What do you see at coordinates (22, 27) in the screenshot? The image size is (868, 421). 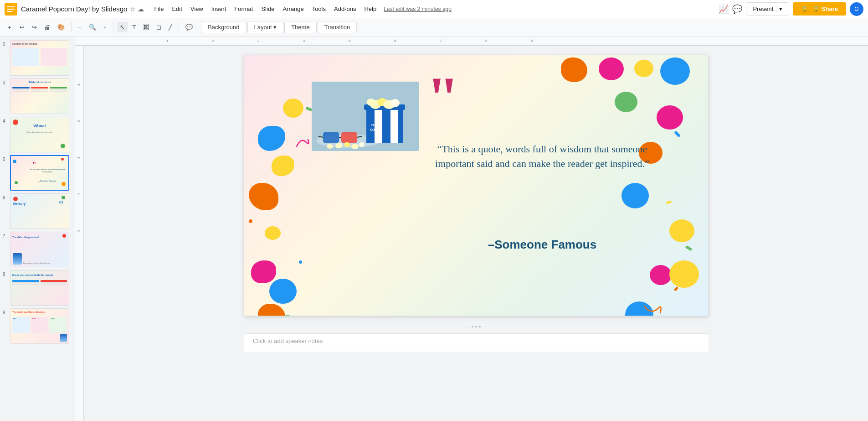 I see `undo-button: ↩` at bounding box center [22, 27].